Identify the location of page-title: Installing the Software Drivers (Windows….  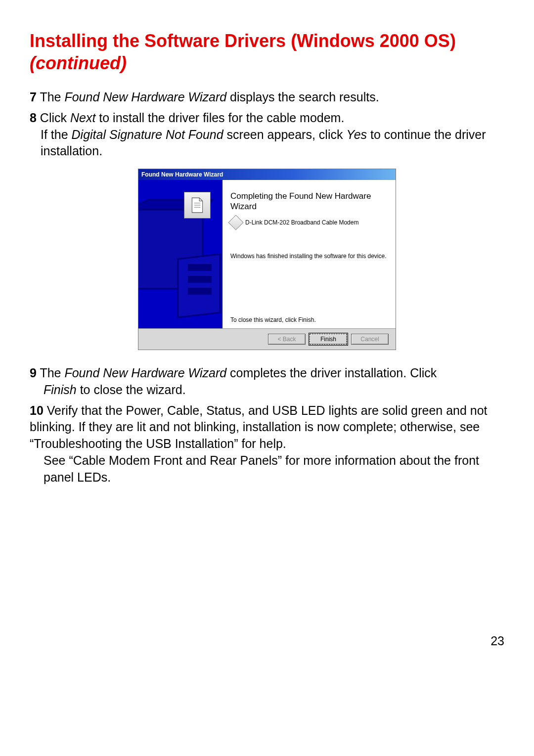
(267, 52).